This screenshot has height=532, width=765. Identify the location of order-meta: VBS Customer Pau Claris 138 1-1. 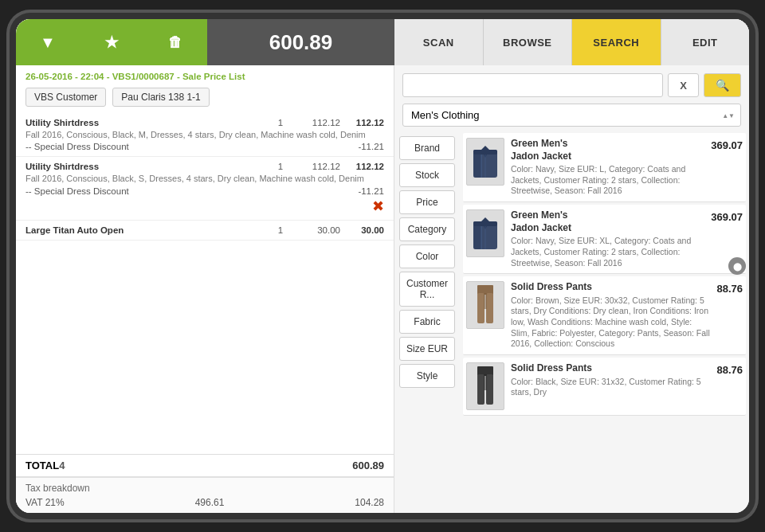
(205, 97).